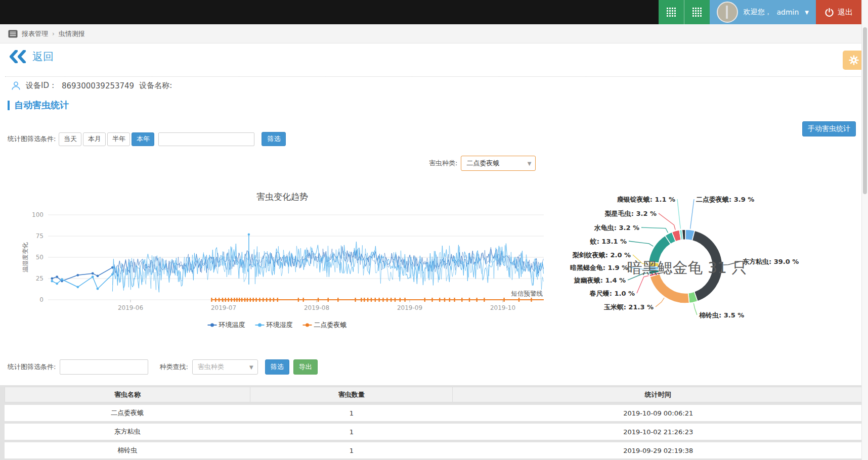 The image size is (868, 460). I want to click on svg-text: 2019-07, so click(224, 308).